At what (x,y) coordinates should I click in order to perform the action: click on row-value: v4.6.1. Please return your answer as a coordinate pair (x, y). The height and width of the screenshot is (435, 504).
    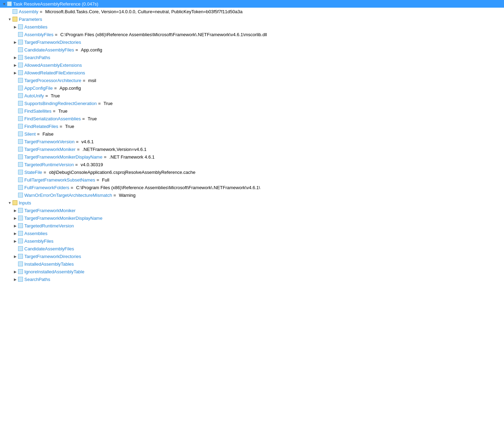
    Looking at the image, I should click on (88, 142).